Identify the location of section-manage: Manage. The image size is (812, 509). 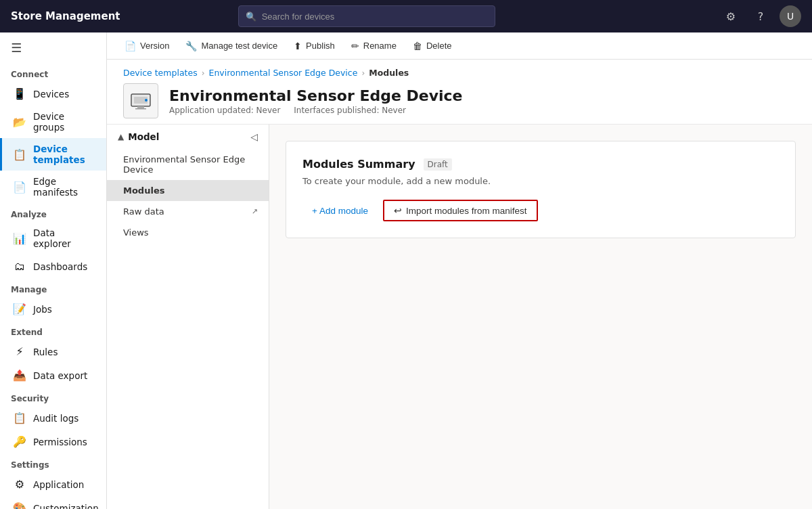
(53, 288).